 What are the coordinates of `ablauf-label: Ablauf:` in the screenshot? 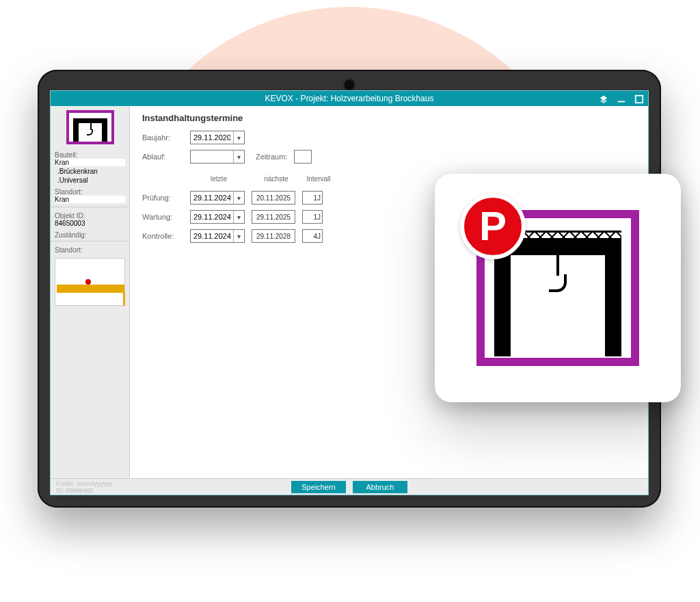 It's located at (163, 157).